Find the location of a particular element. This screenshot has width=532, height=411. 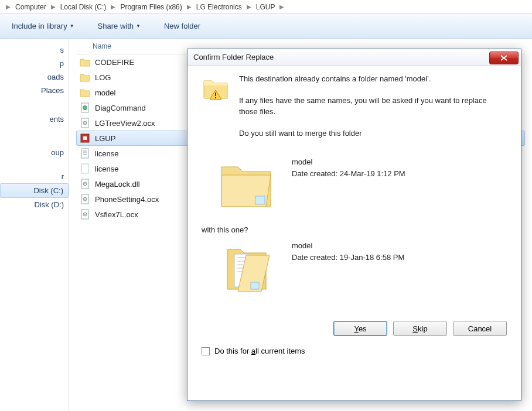

sidebar-item: r is located at coordinates (34, 177).